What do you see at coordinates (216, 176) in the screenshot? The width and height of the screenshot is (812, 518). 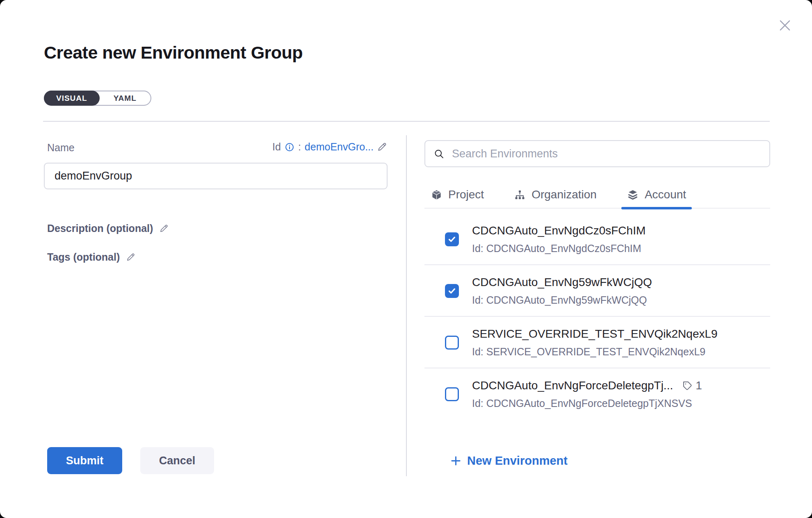 I see `name-input` at bounding box center [216, 176].